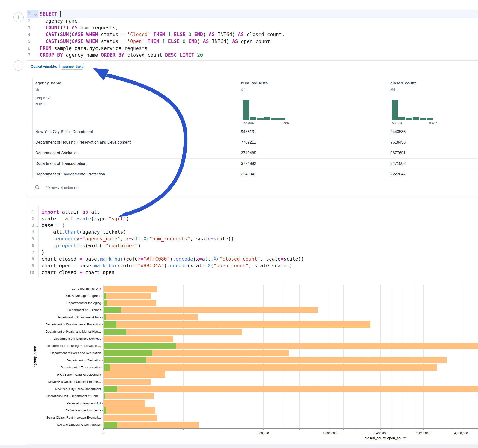 Image resolution: width=478 pixels, height=448 pixels. Describe the element at coordinates (60, 21) in the screenshot. I see `code-line: agency_name,` at that location.